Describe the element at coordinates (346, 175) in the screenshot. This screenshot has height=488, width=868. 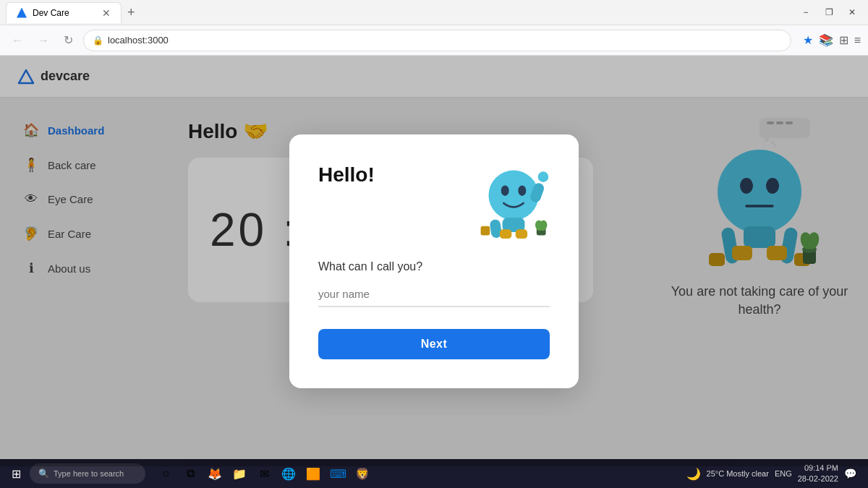
I see `modal-title: Hello!` at that location.